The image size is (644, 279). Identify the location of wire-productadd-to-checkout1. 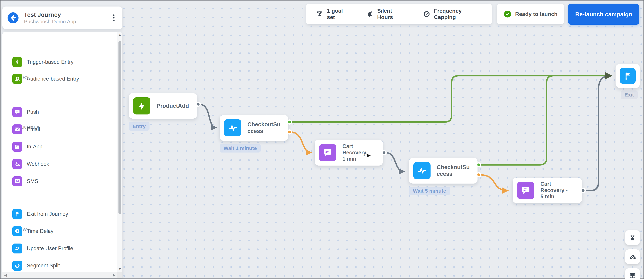
(208, 116).